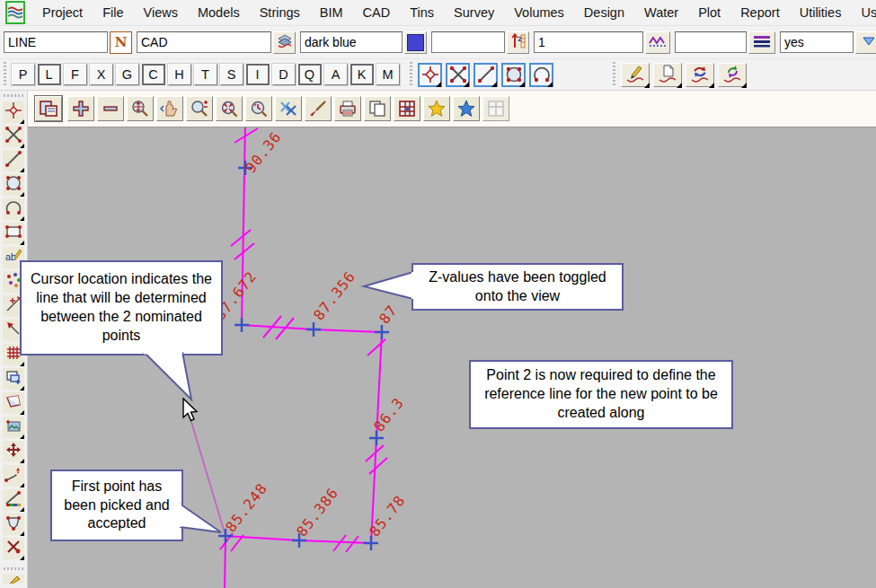 The height and width of the screenshot is (588, 876). I want to click on segment-colours-button, so click(13, 500).